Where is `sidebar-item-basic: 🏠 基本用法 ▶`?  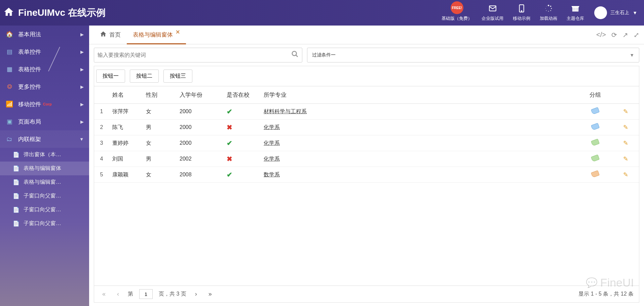 sidebar-item-basic: 🏠 基本用法 ▶ is located at coordinates (44, 34).